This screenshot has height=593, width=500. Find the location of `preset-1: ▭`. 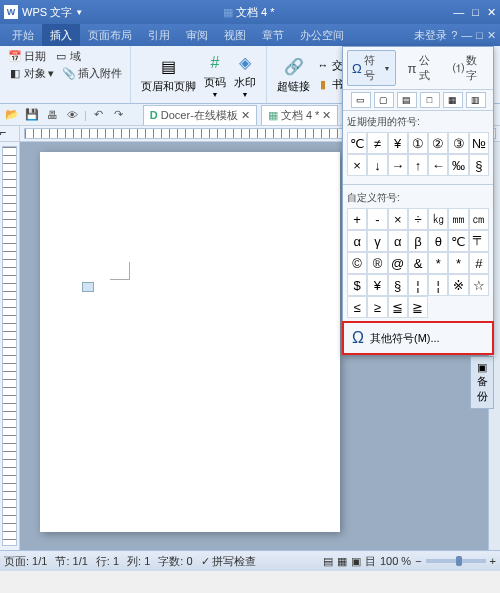

preset-1: ▭ is located at coordinates (361, 100).